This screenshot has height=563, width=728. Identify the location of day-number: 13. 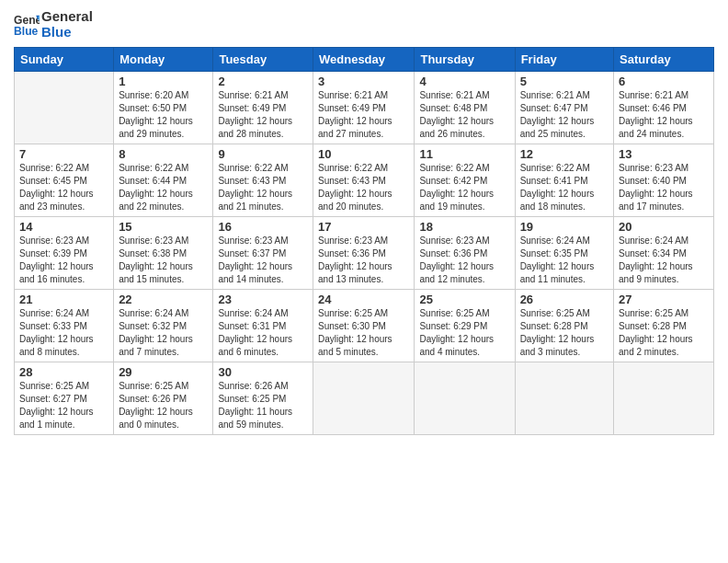
(664, 155).